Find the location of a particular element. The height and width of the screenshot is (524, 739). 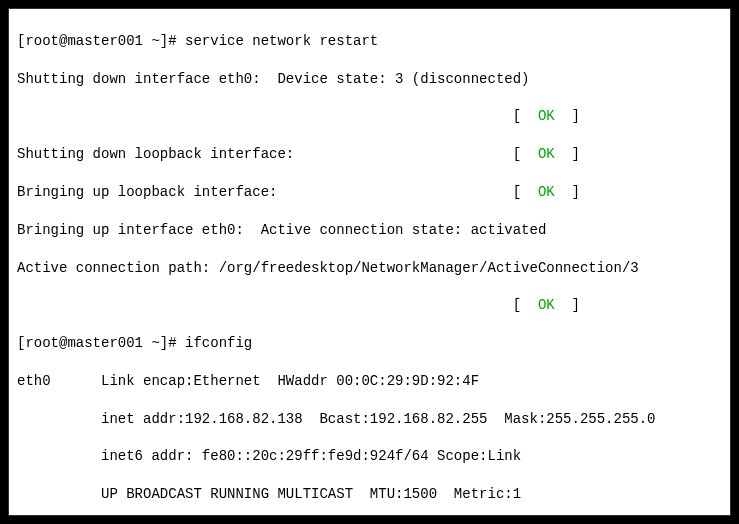

command-text: ifconfig is located at coordinates (218, 343).